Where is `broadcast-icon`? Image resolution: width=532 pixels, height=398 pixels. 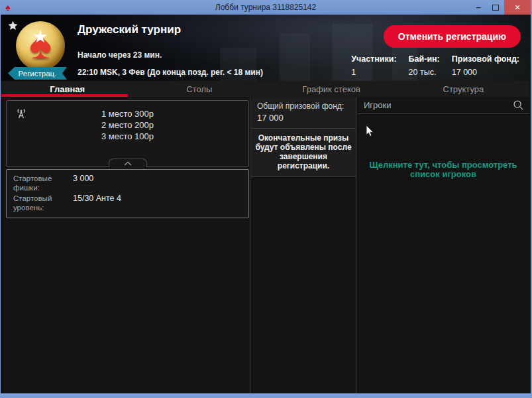
broadcast-icon is located at coordinates (21, 115).